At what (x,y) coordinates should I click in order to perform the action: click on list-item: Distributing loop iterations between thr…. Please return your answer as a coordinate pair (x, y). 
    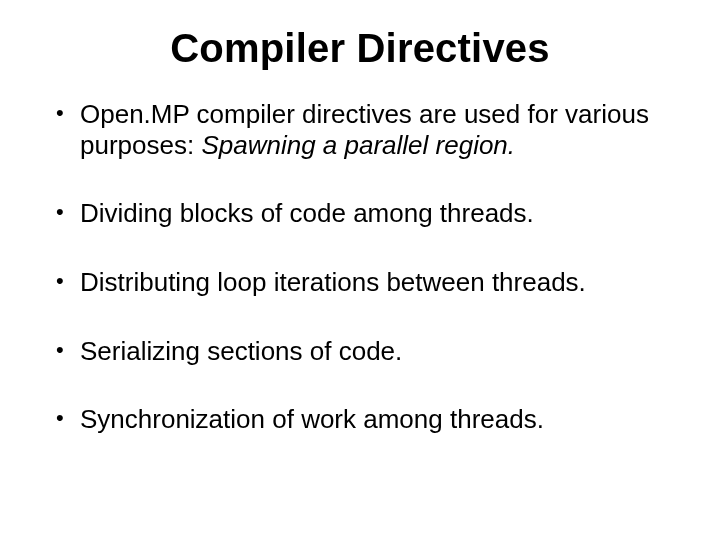
    Looking at the image, I should click on (360, 282).